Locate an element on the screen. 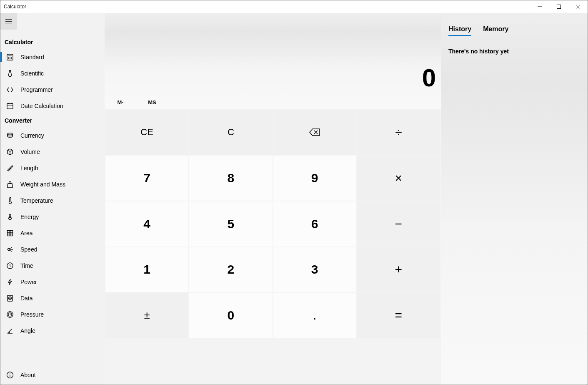  time-icon is located at coordinates (10, 266).